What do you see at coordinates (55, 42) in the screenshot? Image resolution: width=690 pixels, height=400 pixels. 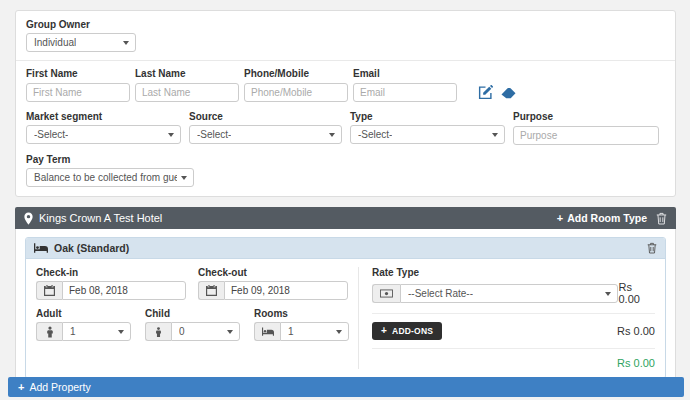 I see `group-owner-value: Individual` at bounding box center [55, 42].